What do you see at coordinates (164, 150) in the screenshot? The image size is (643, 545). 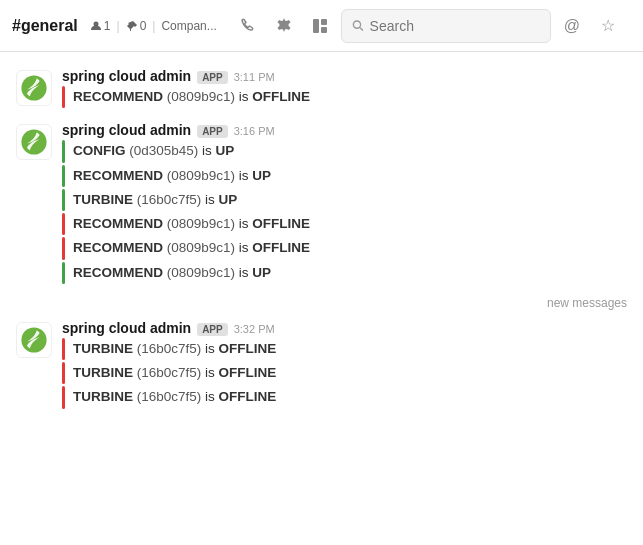 I see `service-id: (0d305b45)` at bounding box center [164, 150].